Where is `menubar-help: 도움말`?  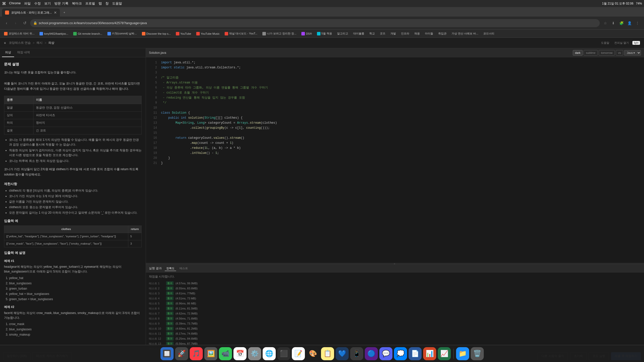 menubar-help: 도움말 is located at coordinates (117, 4).